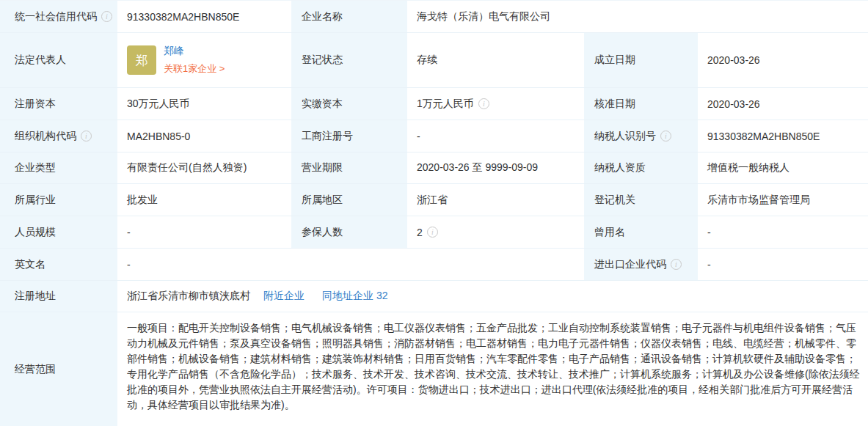 This screenshot has width=868, height=426. I want to click on table-row: 统一社会信用代码i 91330382MA2HBN850E 企业名称 海戈特（乐清…, so click(434, 17).